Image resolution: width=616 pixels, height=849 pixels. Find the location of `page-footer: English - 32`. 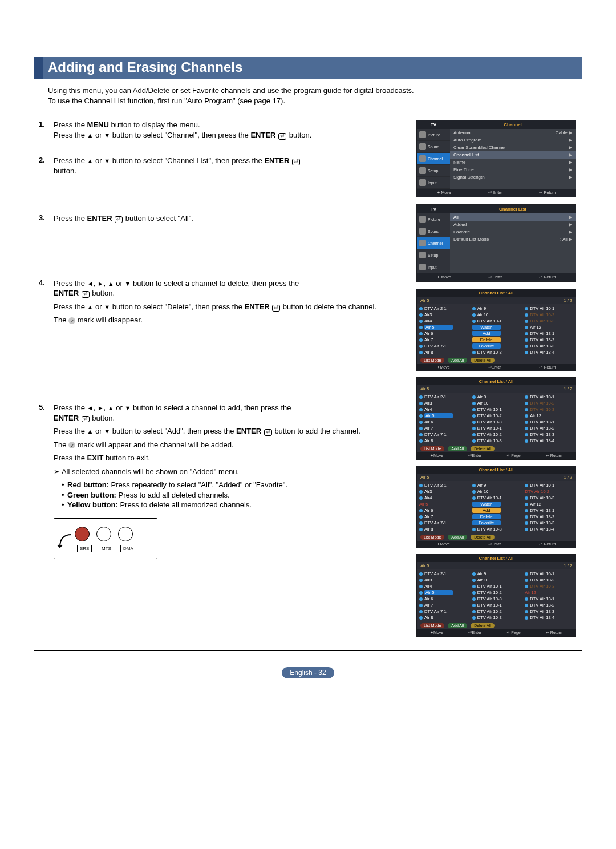

page-footer: English - 32 is located at coordinates (308, 673).